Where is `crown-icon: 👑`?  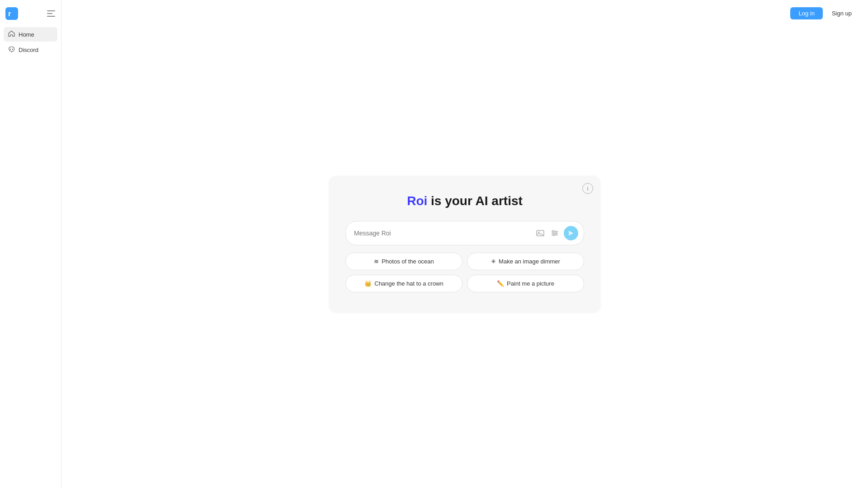 crown-icon: 👑 is located at coordinates (368, 284).